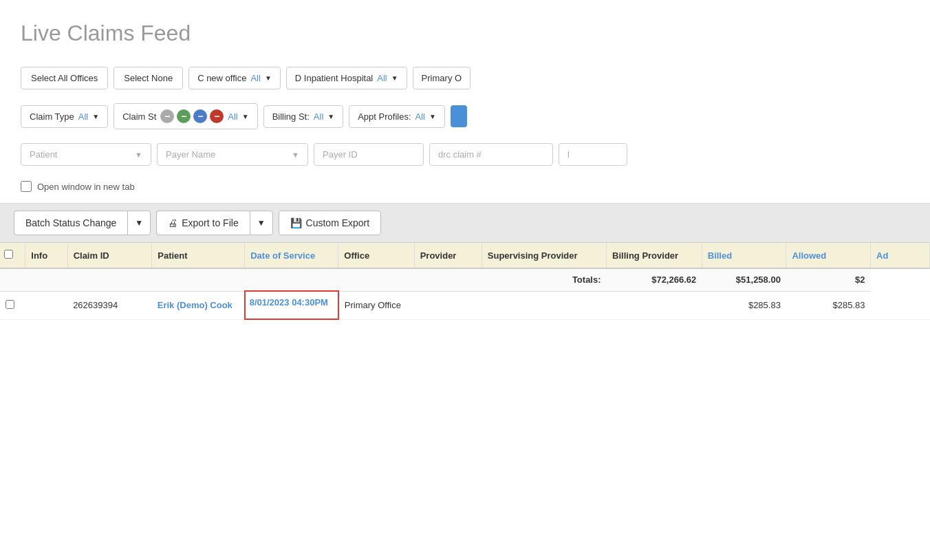 The height and width of the screenshot is (560, 930). What do you see at coordinates (448, 305) in the screenshot?
I see `row-provider` at bounding box center [448, 305].